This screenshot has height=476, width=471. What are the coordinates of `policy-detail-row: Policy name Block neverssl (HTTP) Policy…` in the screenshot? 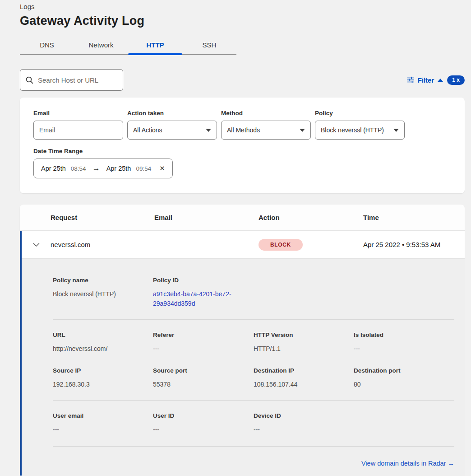 It's located at (254, 293).